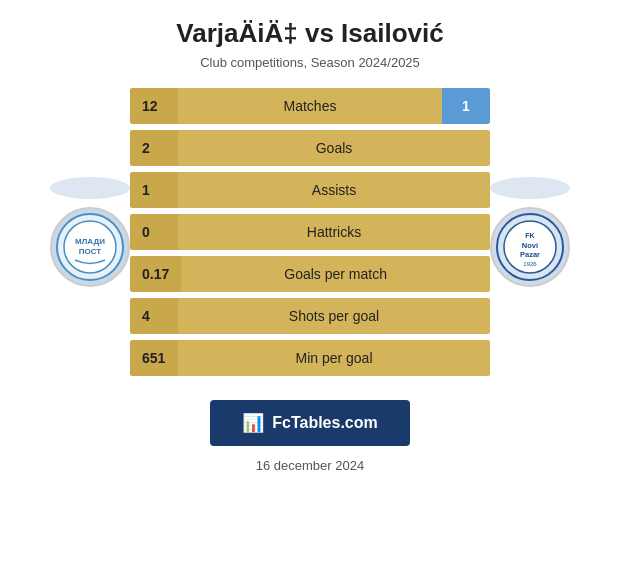 Image resolution: width=620 pixels, height=580 pixels. I want to click on assists-left-value: 1, so click(154, 190).